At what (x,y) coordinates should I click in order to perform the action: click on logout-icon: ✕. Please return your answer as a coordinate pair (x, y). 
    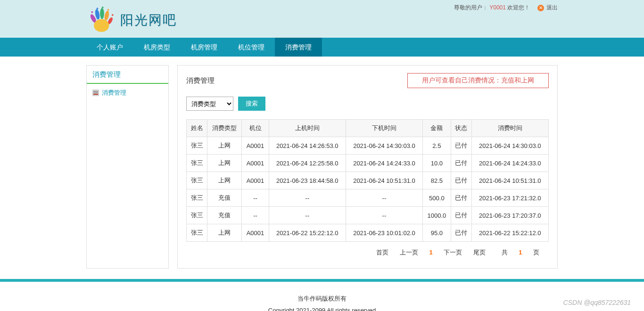
    Looking at the image, I should click on (541, 8).